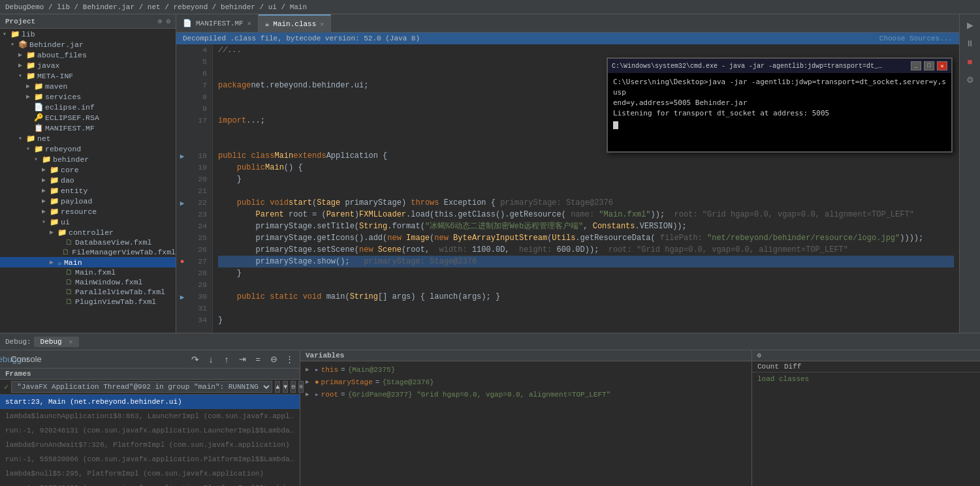  What do you see at coordinates (87, 86) in the screenshot?
I see `tree-item-maven: ▶ 📁 maven` at bounding box center [87, 86].